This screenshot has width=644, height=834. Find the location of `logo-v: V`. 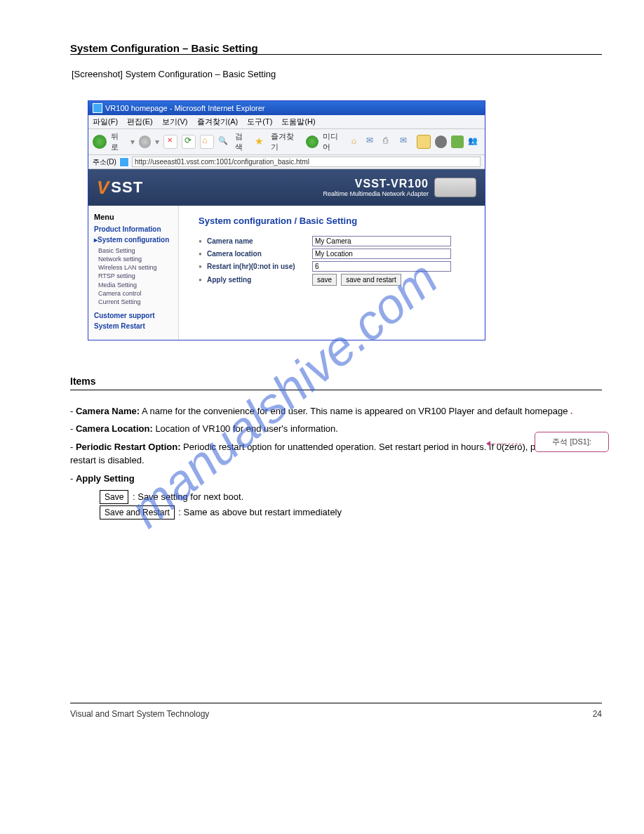

logo-v: V is located at coordinates (103, 188).